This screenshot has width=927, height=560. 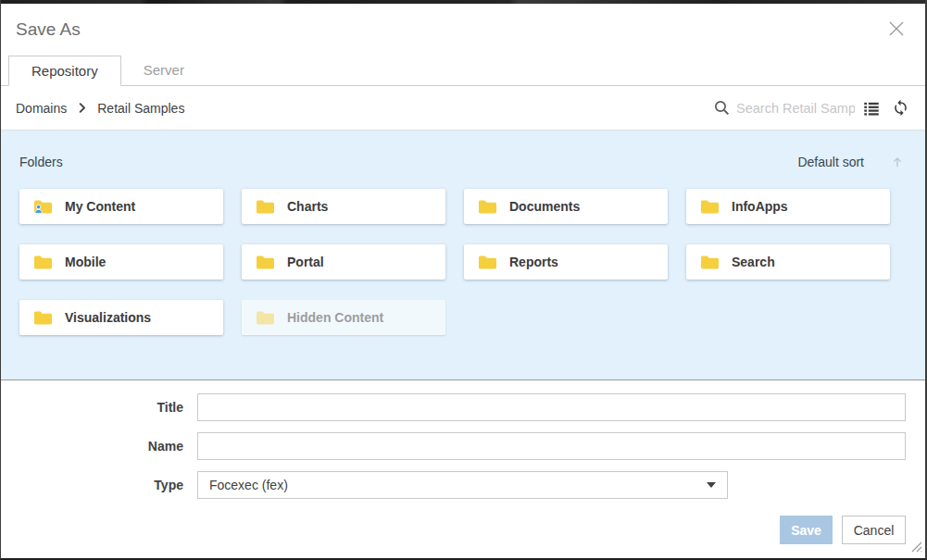 I want to click on chevron-right-icon, so click(x=81, y=107).